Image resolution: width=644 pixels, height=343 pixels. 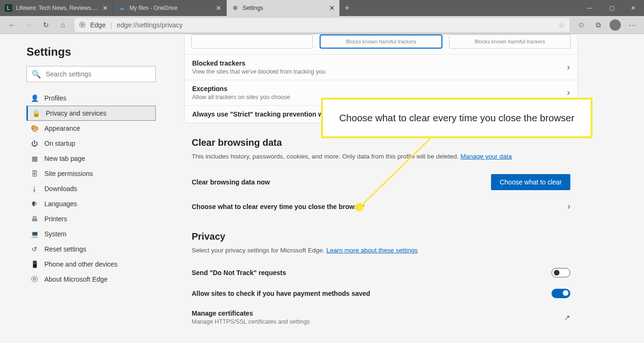 I want to click on search-icon: 🔍, so click(x=36, y=75).